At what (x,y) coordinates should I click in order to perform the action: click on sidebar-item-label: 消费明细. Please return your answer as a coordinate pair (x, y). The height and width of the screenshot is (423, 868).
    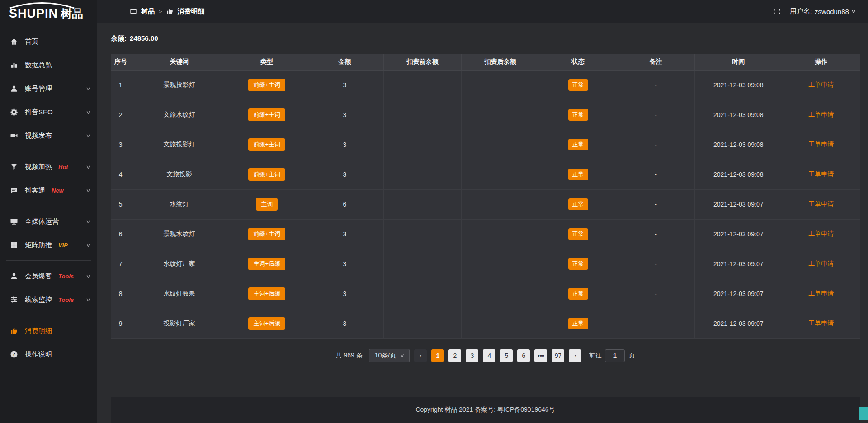
    Looking at the image, I should click on (38, 331).